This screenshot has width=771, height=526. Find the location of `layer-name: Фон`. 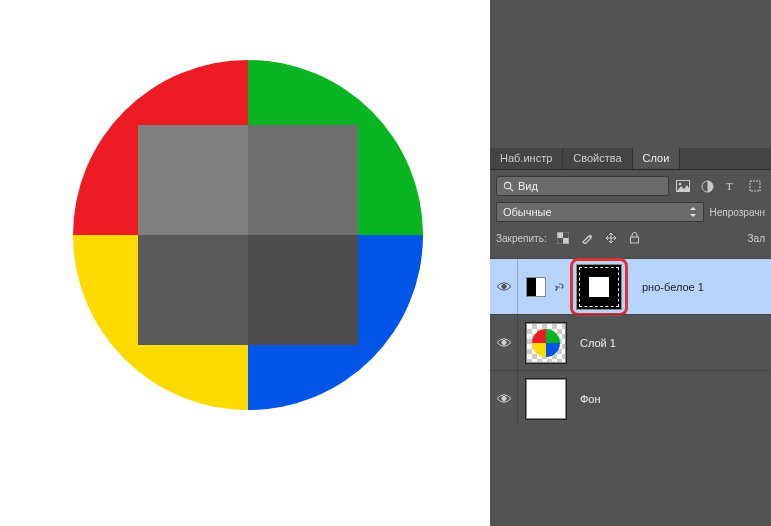

layer-name: Фон is located at coordinates (590, 399).